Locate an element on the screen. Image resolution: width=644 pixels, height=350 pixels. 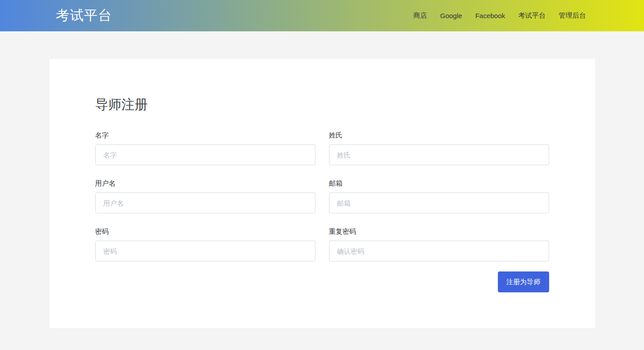
confirm-password-label: 重复密码 is located at coordinates (439, 232).